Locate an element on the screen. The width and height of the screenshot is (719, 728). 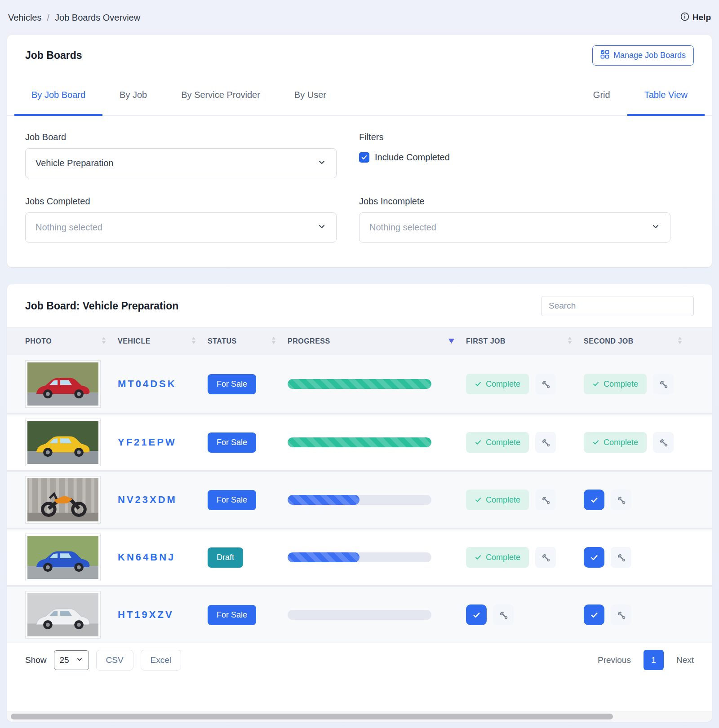
status-badge: Draft is located at coordinates (226, 558).